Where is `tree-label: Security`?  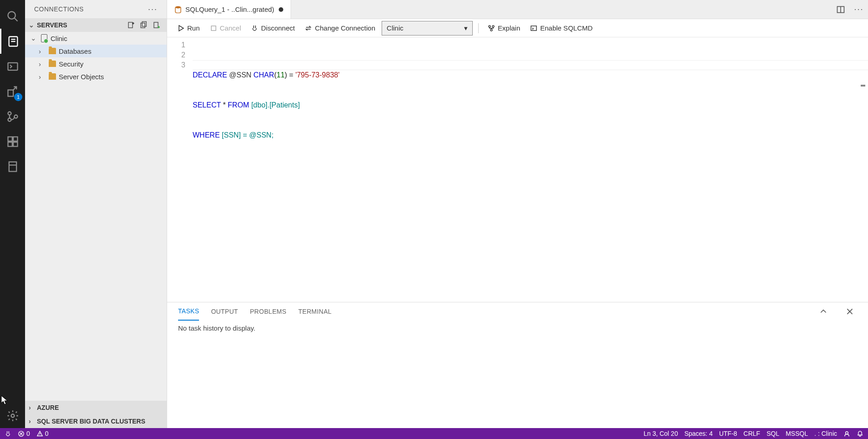
tree-label: Security is located at coordinates (71, 64).